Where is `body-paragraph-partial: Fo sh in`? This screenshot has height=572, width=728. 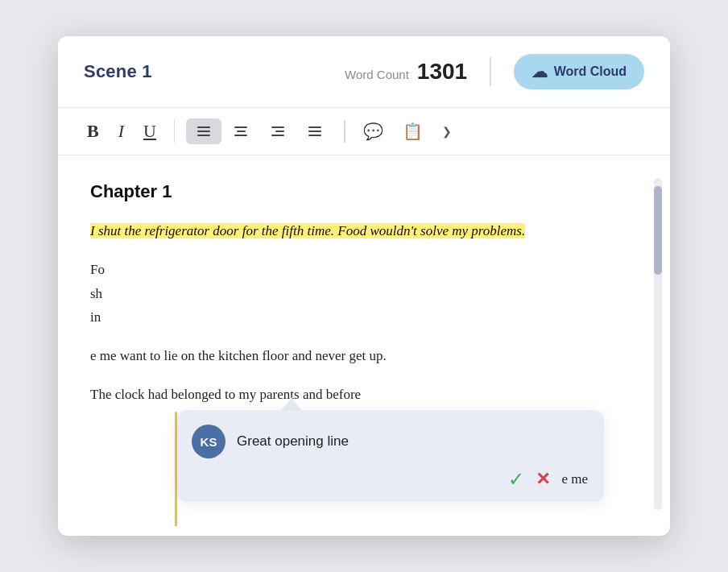
body-paragraph-partial: Fo sh in is located at coordinates (361, 293).